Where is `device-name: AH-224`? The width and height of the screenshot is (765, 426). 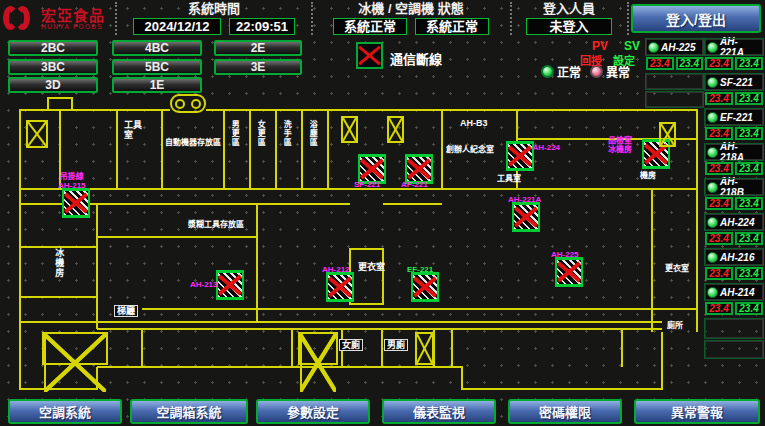
device-name: AH-224 is located at coordinates (737, 222).